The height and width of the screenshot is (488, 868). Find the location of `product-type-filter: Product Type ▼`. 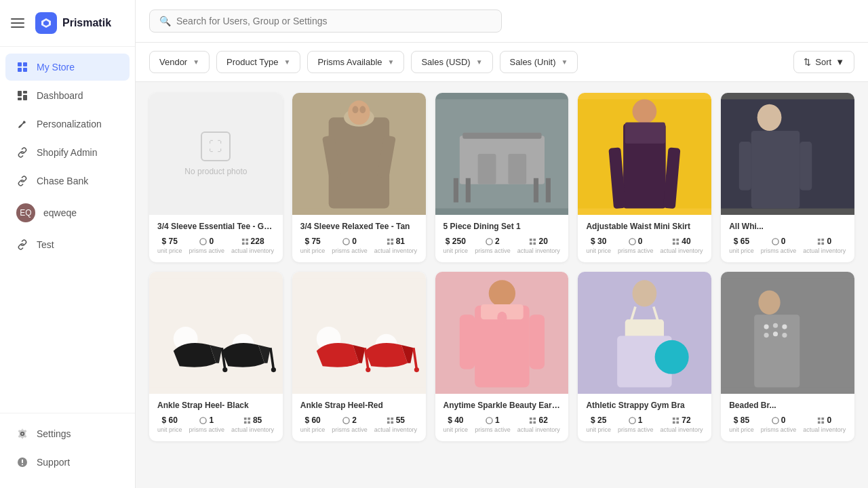

product-type-filter: Product Type ▼ is located at coordinates (258, 62).